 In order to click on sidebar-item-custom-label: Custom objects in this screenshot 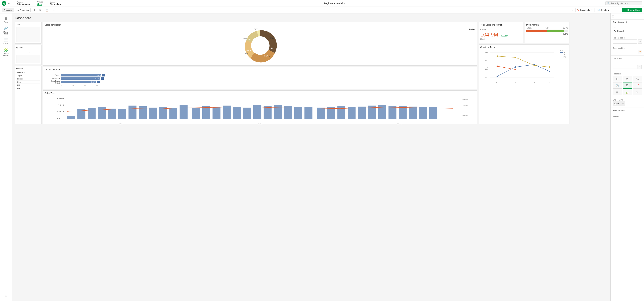, I will do `click(6, 55)`.